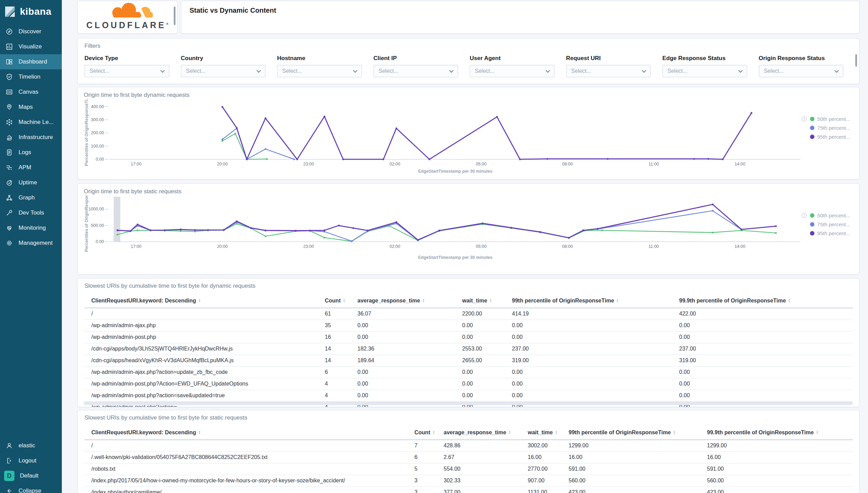  What do you see at coordinates (812, 119) in the screenshot?
I see `legend-dot-icon` at bounding box center [812, 119].